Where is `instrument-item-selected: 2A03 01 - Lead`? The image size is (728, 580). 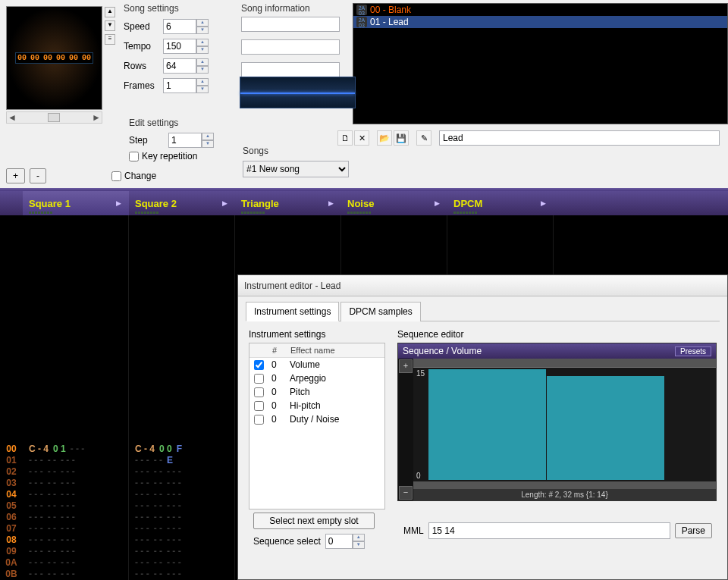 instrument-item-selected: 2A03 01 - Lead is located at coordinates (540, 22).